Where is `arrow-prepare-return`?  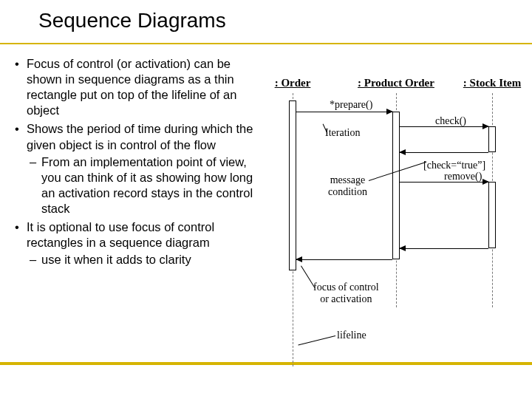
arrow-prepare-return is located at coordinates (344, 260).